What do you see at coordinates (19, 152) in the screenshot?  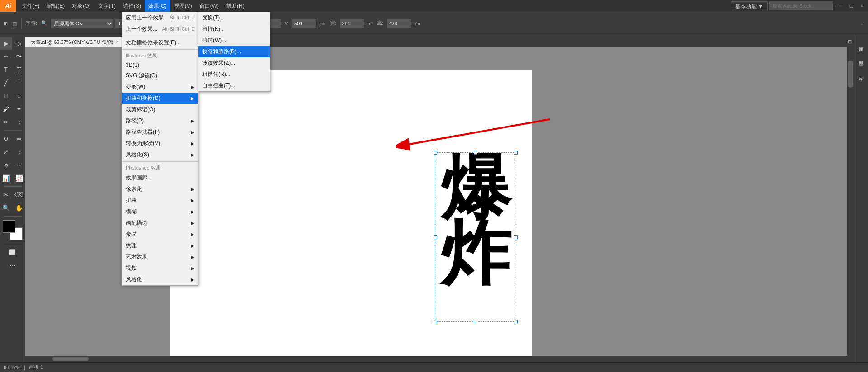 I see `shear-tool: ⌇` at bounding box center [19, 152].